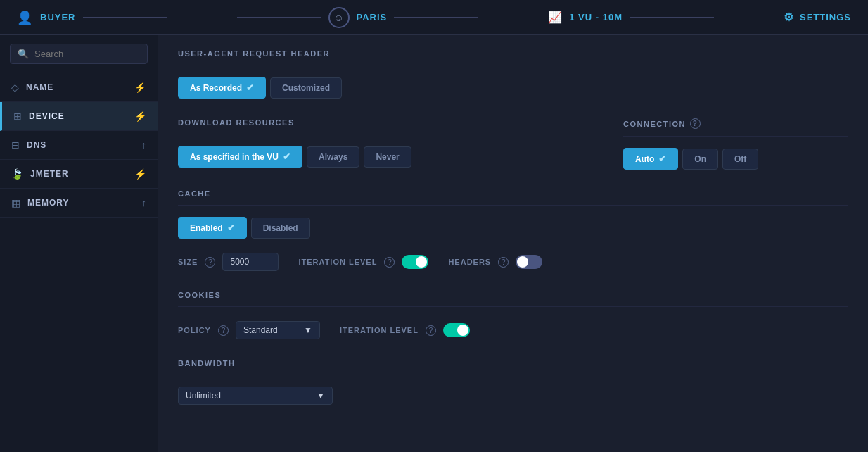  What do you see at coordinates (394, 153) in the screenshot?
I see `download-resources-panel: DOWNLOAD RESOURCES As specified in the V…` at bounding box center [394, 153].